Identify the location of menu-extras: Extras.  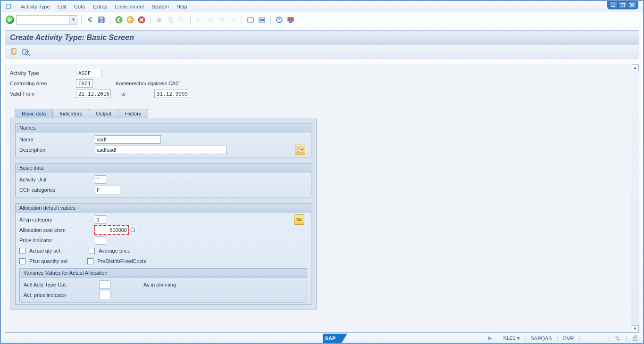
(100, 7).